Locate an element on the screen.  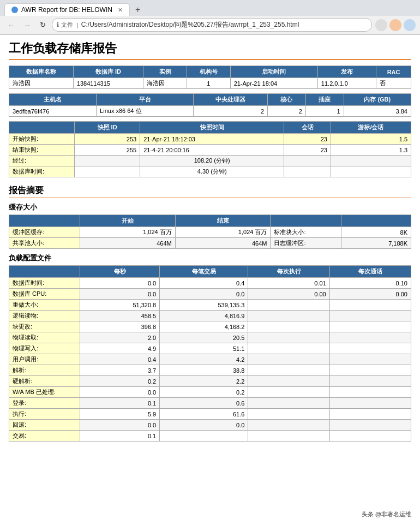
snapshot-table: 快照 ID 快照时间 会话 游标/会话 开始快照: 253 21-Apr-21 … is located at coordinates (210, 150).